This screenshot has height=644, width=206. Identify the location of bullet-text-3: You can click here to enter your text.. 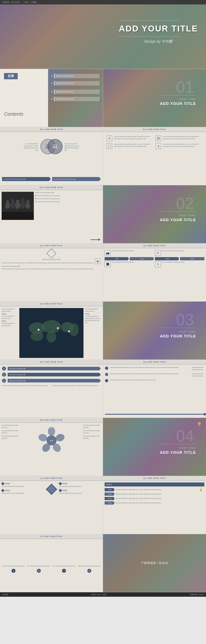
(49, 202).